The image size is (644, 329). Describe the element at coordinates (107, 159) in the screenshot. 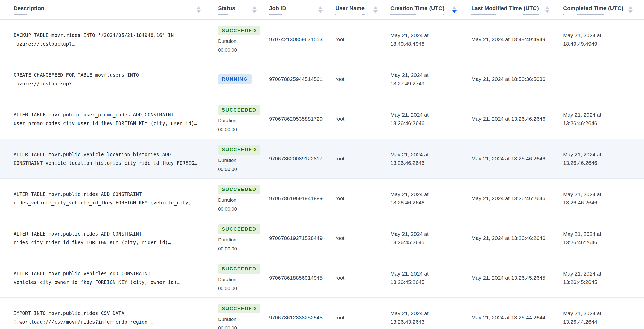

I see `job-description: ALTER TABLE movr.public.vehicle_location…` at that location.